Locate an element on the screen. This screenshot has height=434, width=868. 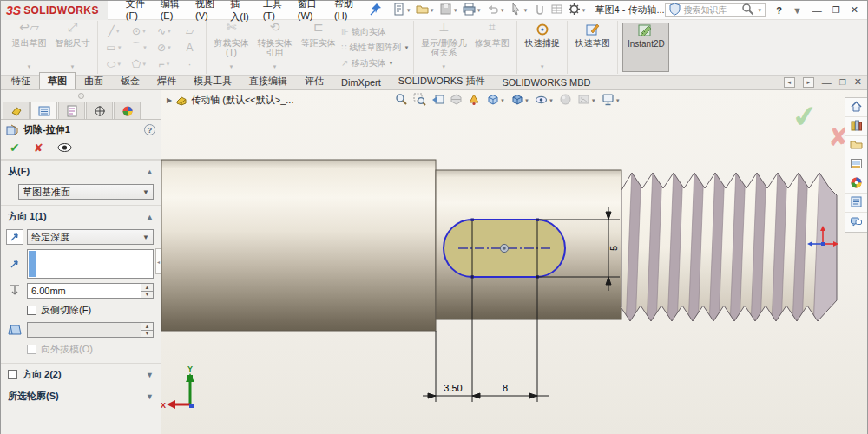
repair-sketch-button: ⌗ 修复草图 is located at coordinates (491, 47).